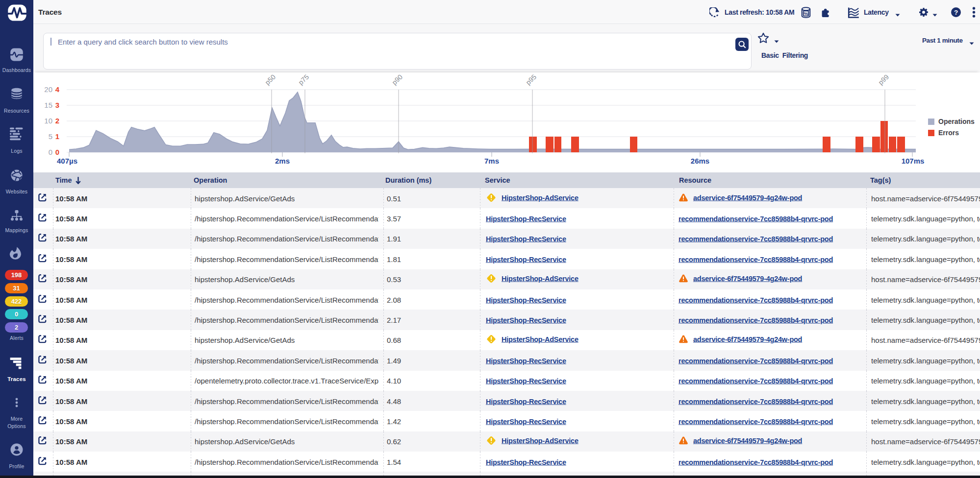  I want to click on svg-text: 7ms, so click(492, 161).